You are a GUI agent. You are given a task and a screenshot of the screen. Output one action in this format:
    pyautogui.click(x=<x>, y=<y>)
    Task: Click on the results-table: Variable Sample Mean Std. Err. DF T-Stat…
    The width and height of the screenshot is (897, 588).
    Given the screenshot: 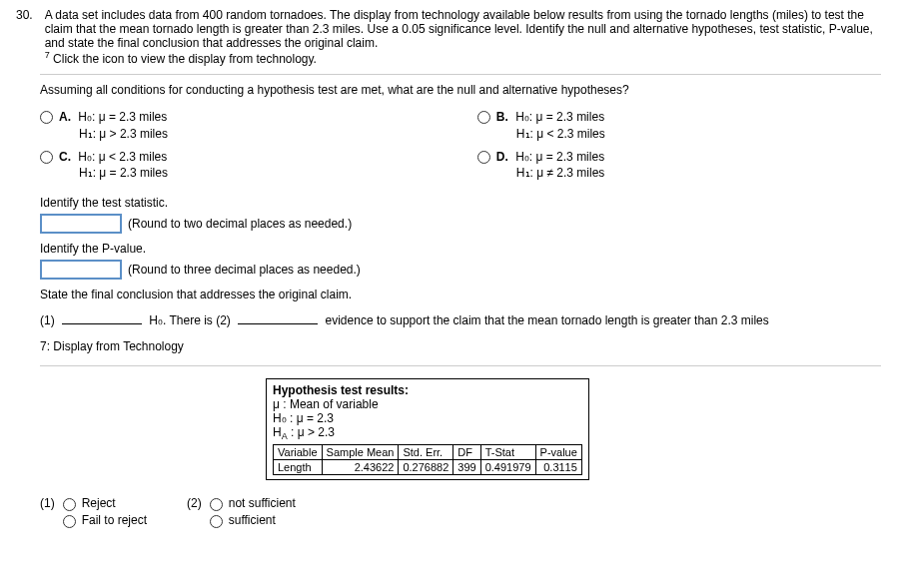 What is the action you would take?
    pyautogui.click(x=428, y=459)
    